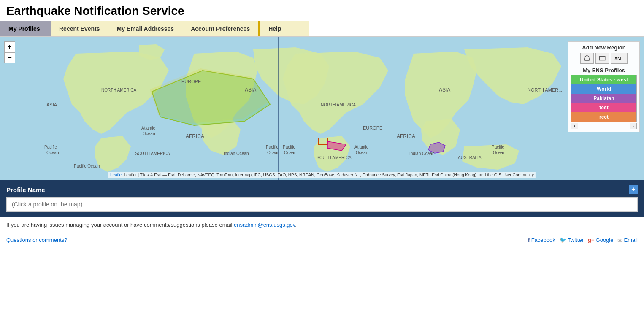 The image size is (644, 320). I want to click on nav-item-my-email-addresses: My Email Addresses, so click(145, 29).